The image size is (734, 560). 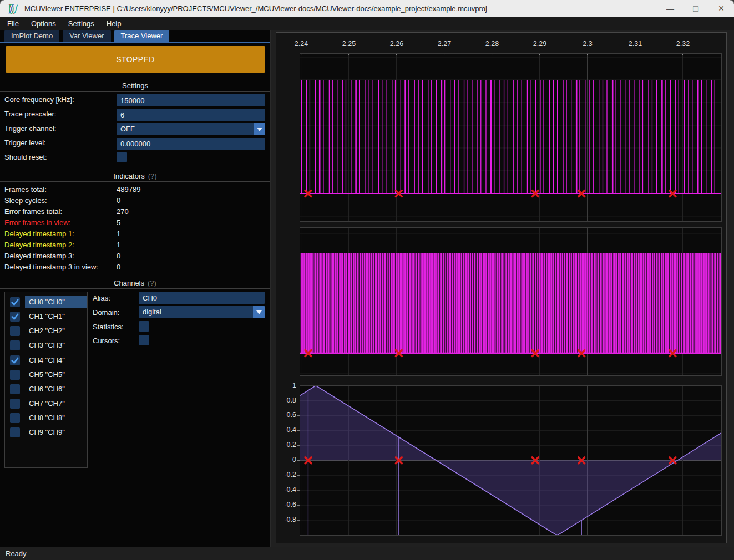 I want to click on indicators-header: Indicators(?), so click(x=135, y=176).